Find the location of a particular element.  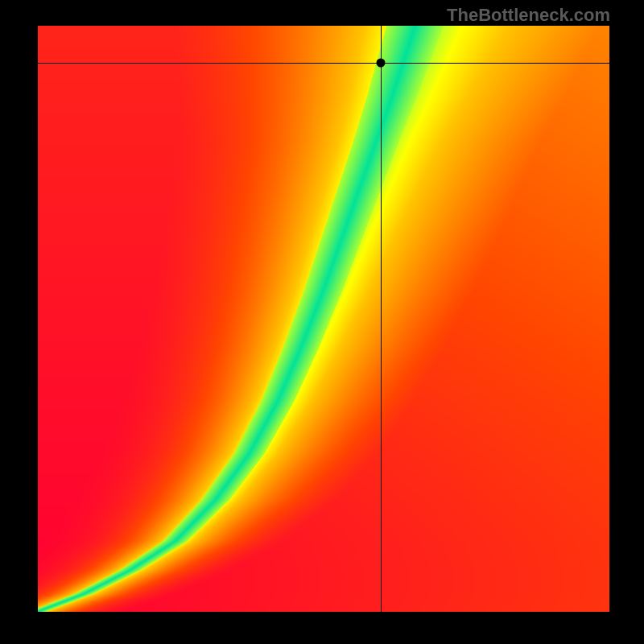

data-point-marker is located at coordinates (382, 63).